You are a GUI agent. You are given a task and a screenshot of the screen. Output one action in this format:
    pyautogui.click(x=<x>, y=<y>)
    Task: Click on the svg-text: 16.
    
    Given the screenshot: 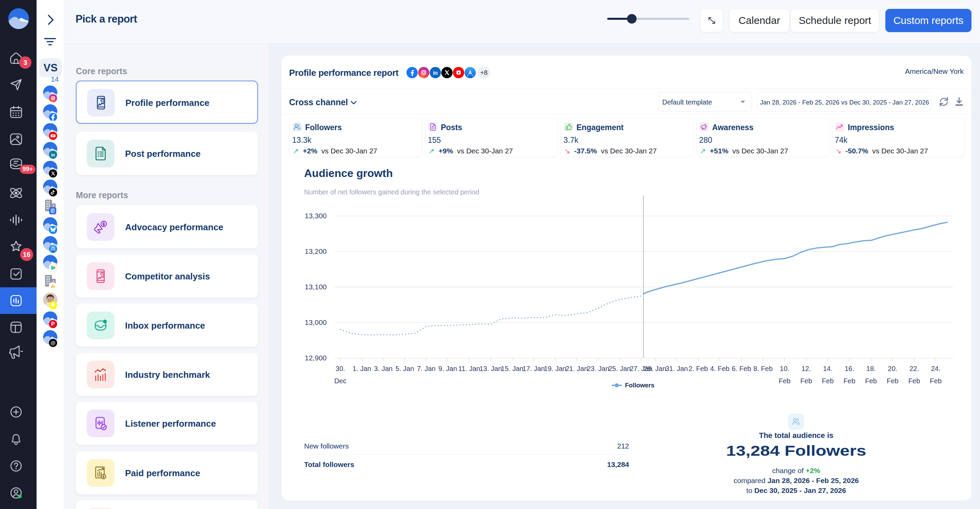 What is the action you would take?
    pyautogui.click(x=849, y=369)
    